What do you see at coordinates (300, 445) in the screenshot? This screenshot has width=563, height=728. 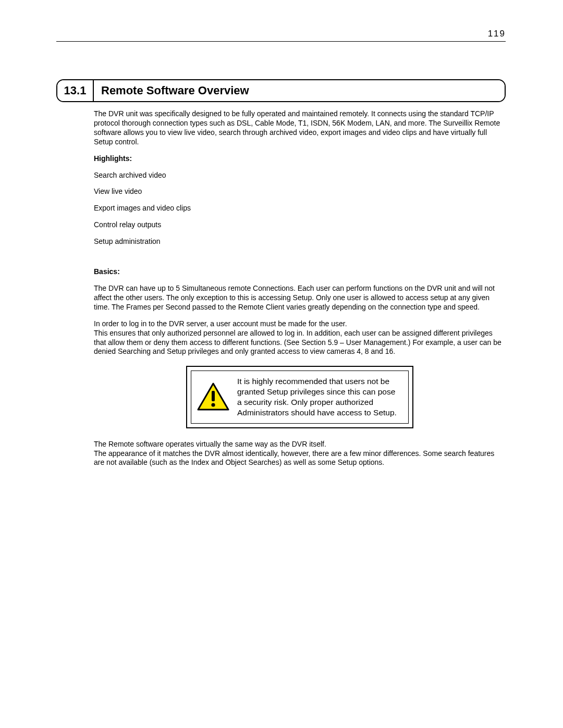 I see `closing-line-1: The Remote software operates virtually t…` at bounding box center [300, 445].